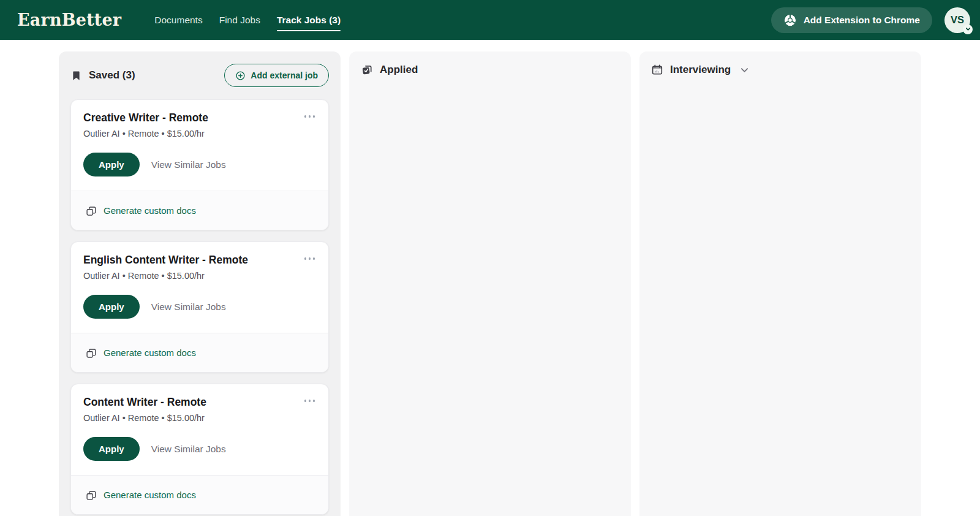  I want to click on job-card: Content Writer - Remote Outlier AI • Rem…, so click(200, 449).